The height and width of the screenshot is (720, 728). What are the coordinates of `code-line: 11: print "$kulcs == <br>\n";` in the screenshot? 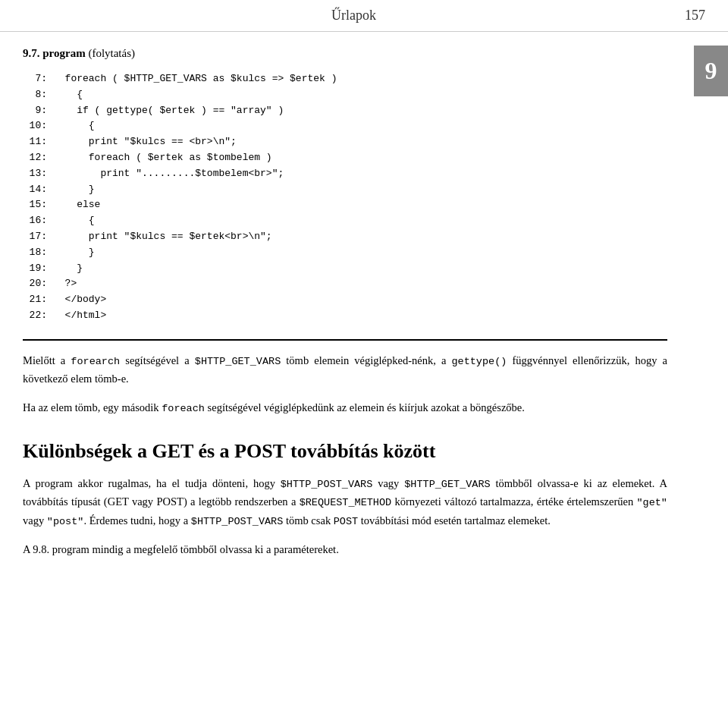 It's located at (345, 143).